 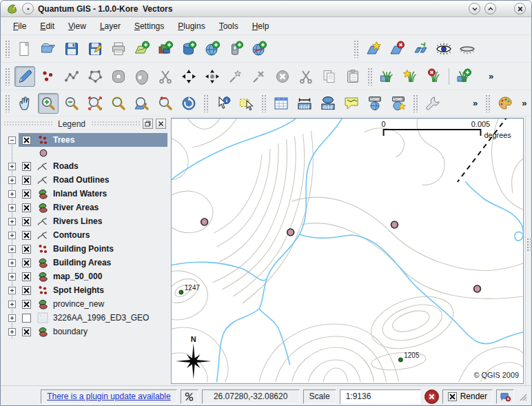 I want to click on legend-item-building-points: Building Points, so click(x=85, y=249).